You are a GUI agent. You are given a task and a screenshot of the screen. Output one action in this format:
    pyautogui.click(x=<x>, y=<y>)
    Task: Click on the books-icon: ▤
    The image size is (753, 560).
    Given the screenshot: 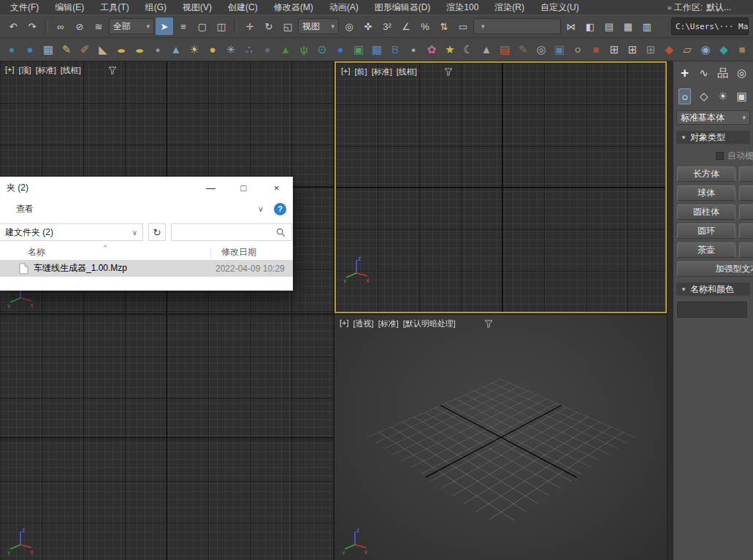 What is the action you would take?
    pyautogui.click(x=505, y=50)
    